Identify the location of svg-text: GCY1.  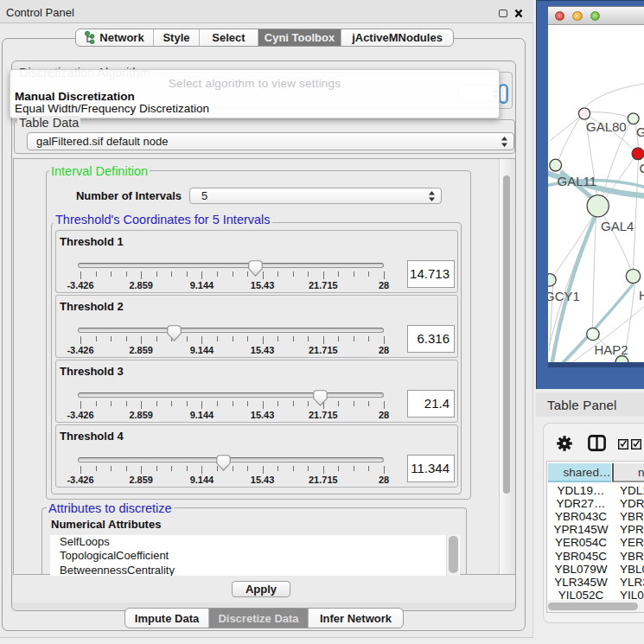
(564, 296).